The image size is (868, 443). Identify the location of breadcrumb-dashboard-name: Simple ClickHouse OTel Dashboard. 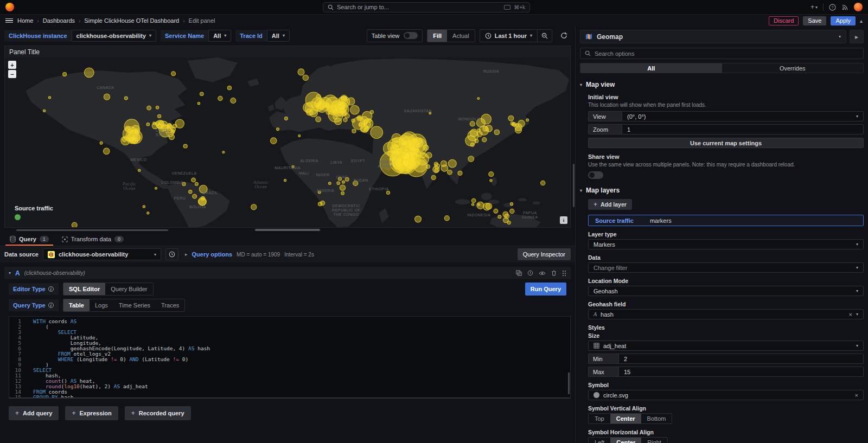
(131, 21).